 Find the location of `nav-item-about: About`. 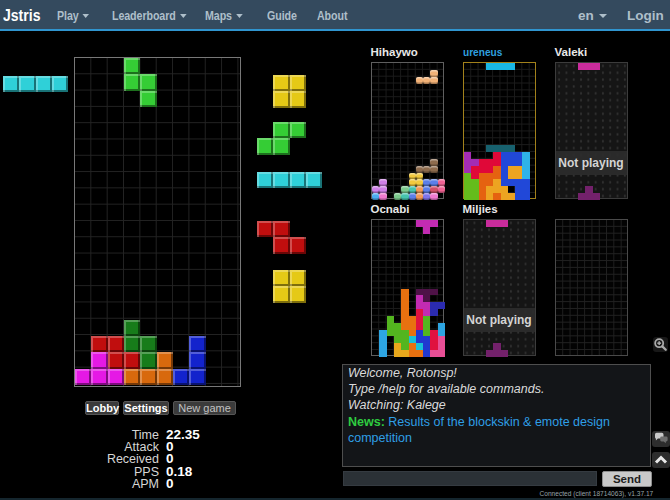

nav-item-about: About is located at coordinates (332, 16).